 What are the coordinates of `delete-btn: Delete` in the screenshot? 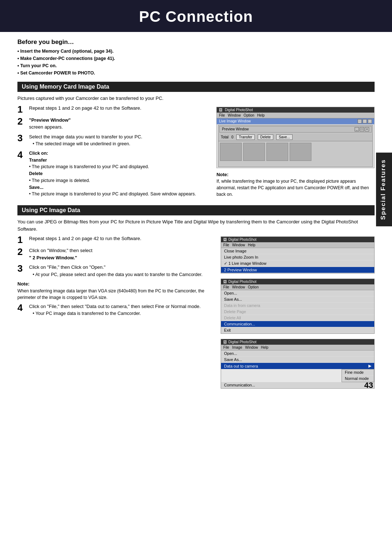 It's located at (266, 137).